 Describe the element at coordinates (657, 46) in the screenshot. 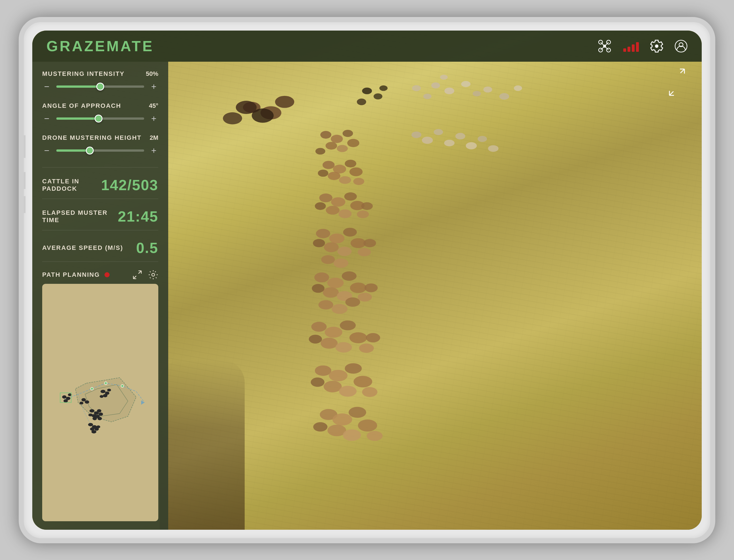

I see `gear-icon` at that location.